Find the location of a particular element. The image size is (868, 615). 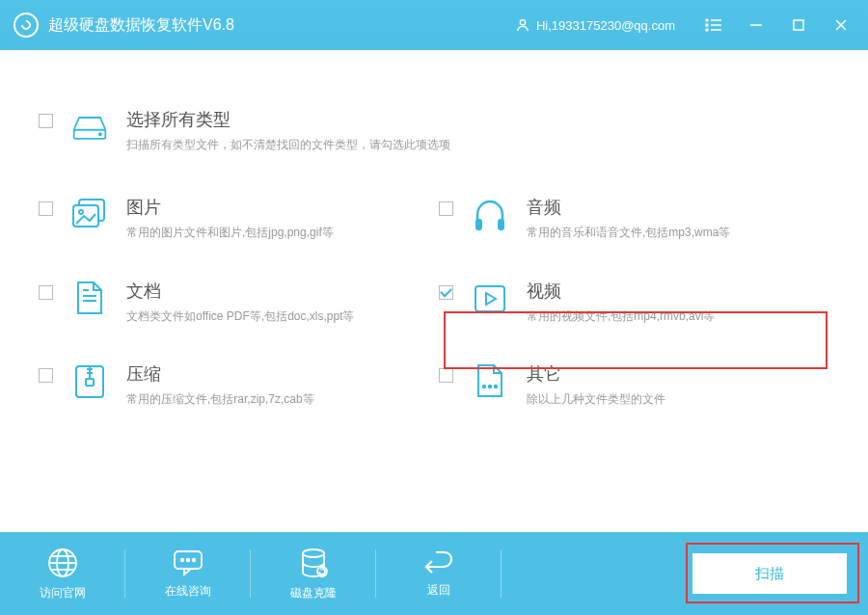

user-greeting: Hi,1933175230@qq.com is located at coordinates (606, 25).